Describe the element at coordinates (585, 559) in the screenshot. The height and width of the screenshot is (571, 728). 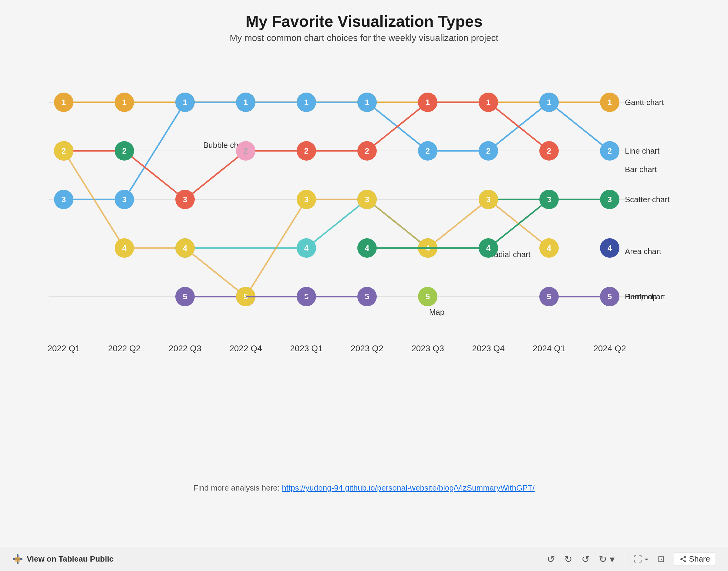
I see `back-icon: ↺` at that location.